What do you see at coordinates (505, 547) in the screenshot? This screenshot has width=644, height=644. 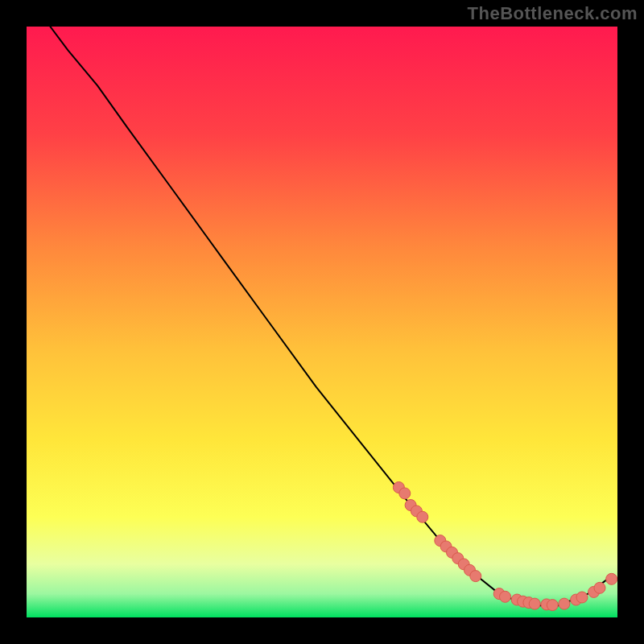 I see `marker-group` at bounding box center [505, 547].